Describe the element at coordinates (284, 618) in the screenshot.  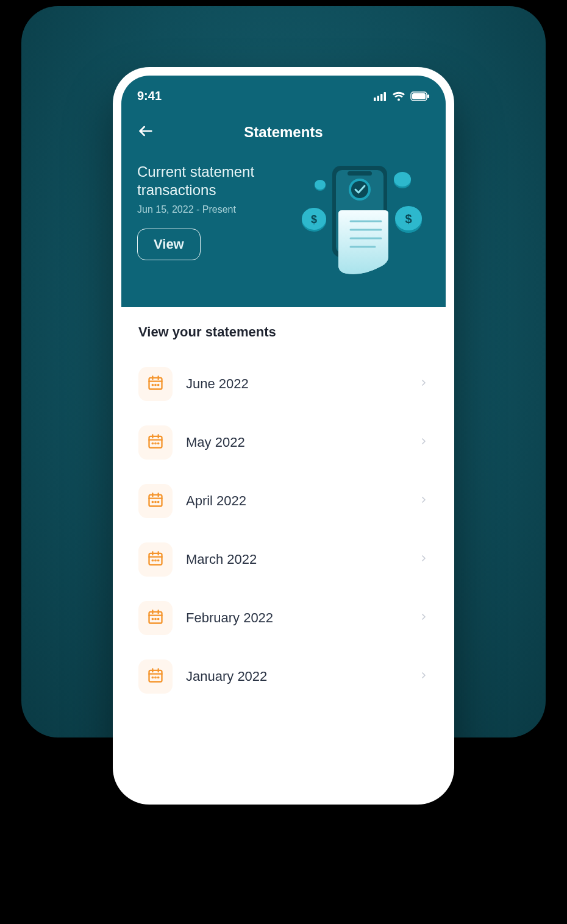
I see `statement-row: February 2022` at that location.